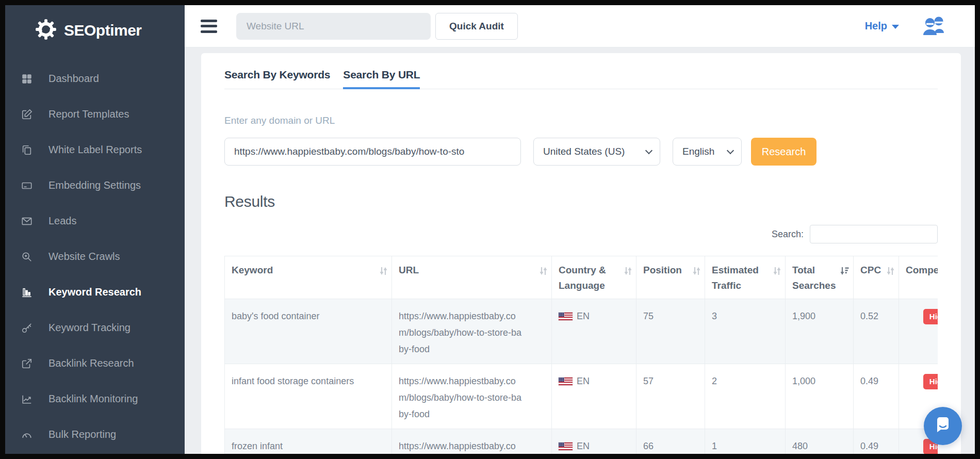 This screenshot has width=980, height=459. I want to click on sort-desc-active-icon, so click(845, 272).